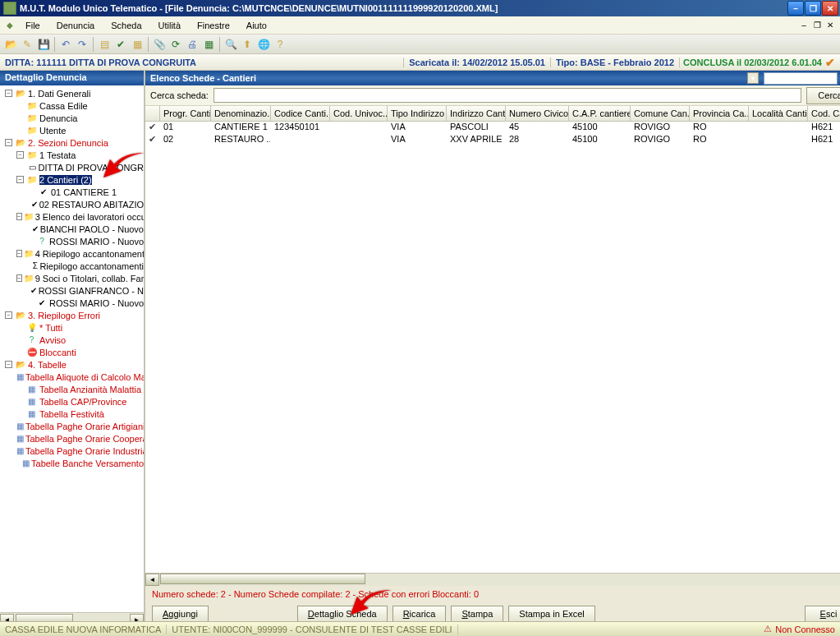 Image resolution: width=840 pixels, height=636 pixels. What do you see at coordinates (82, 44) in the screenshot?
I see `redo-icon: ↷` at bounding box center [82, 44].